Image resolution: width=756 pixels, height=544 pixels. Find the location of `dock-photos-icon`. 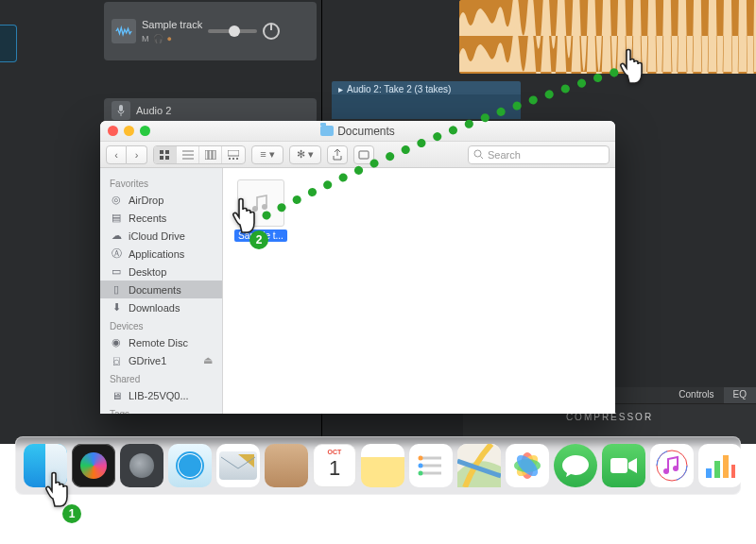

dock-photos-icon is located at coordinates (527, 466).